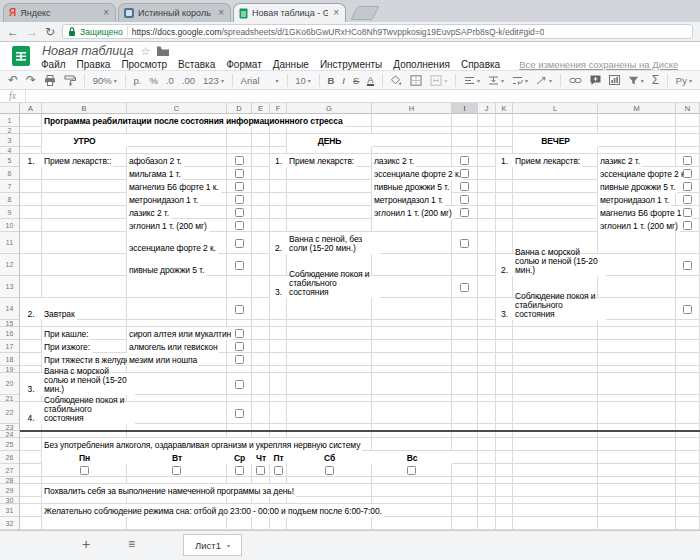 Image resolution: width=700 pixels, height=560 pixels. I want to click on cell-M8: метронидазол 1 т., so click(634, 200).